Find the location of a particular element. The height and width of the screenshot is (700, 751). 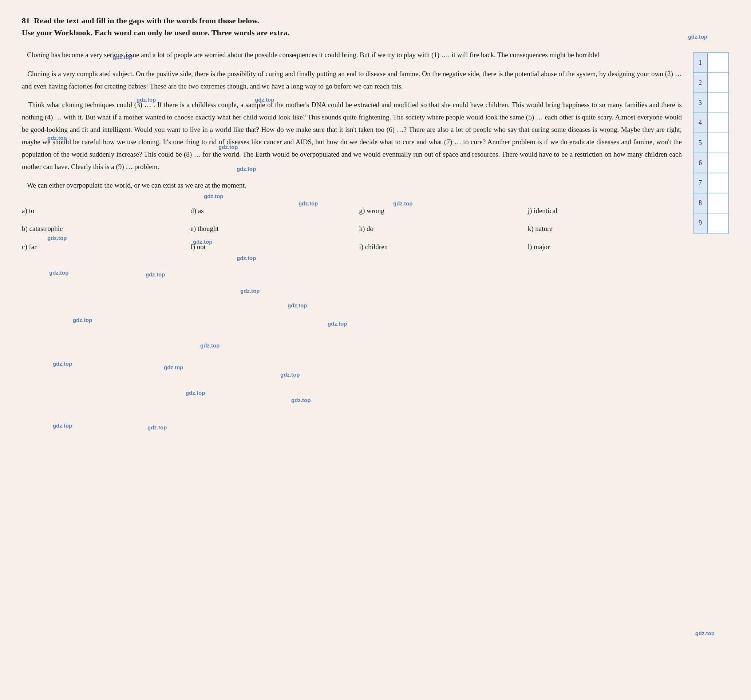

words-section: a) to d) as g) wrong j) identical b) cat… is located at coordinates (352, 229).